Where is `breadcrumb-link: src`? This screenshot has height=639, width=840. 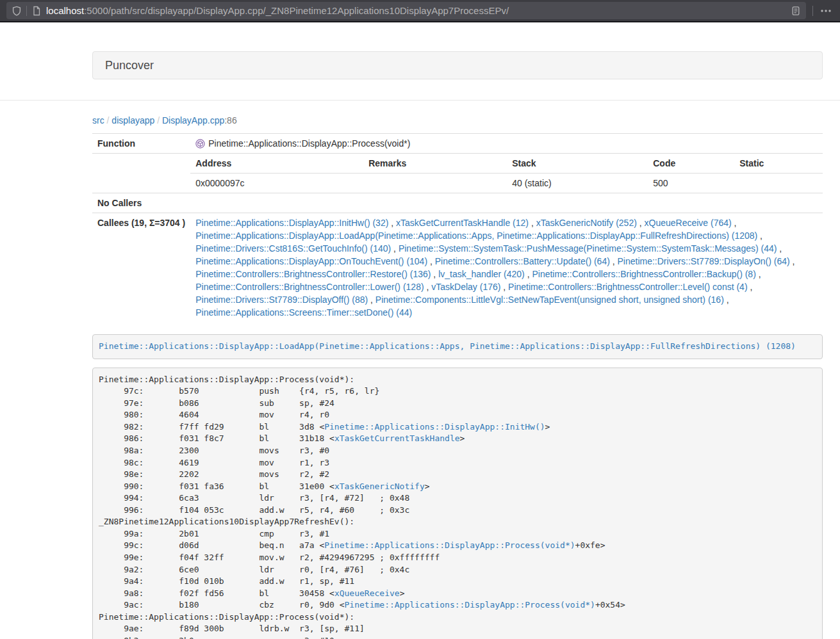 breadcrumb-link: src is located at coordinates (99, 120).